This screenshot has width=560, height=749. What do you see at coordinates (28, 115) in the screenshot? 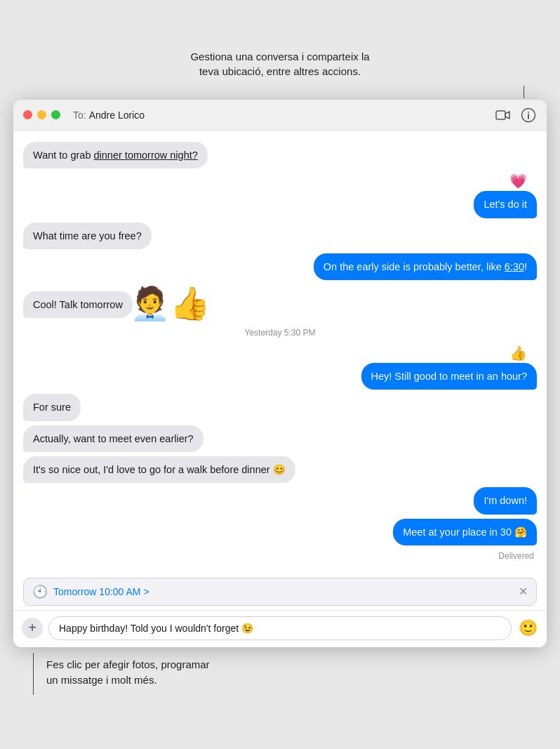
I see `close-button` at bounding box center [28, 115].